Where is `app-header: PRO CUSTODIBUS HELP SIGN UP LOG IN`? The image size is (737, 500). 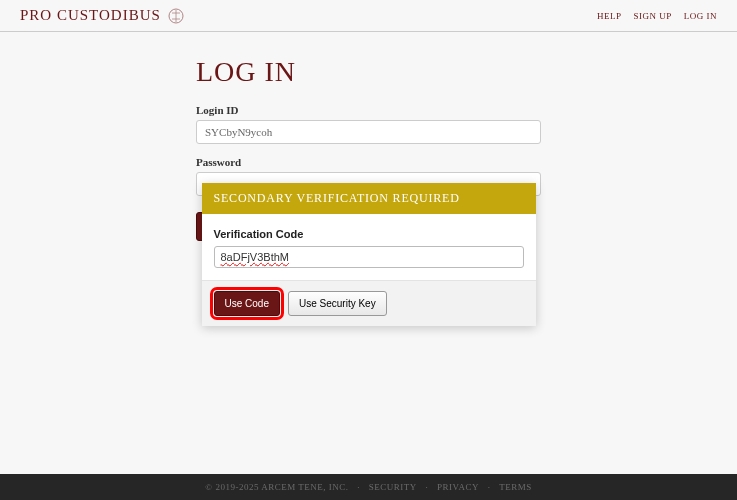
app-header: PRO CUSTODIBUS HELP SIGN UP LOG IN is located at coordinates (368, 16).